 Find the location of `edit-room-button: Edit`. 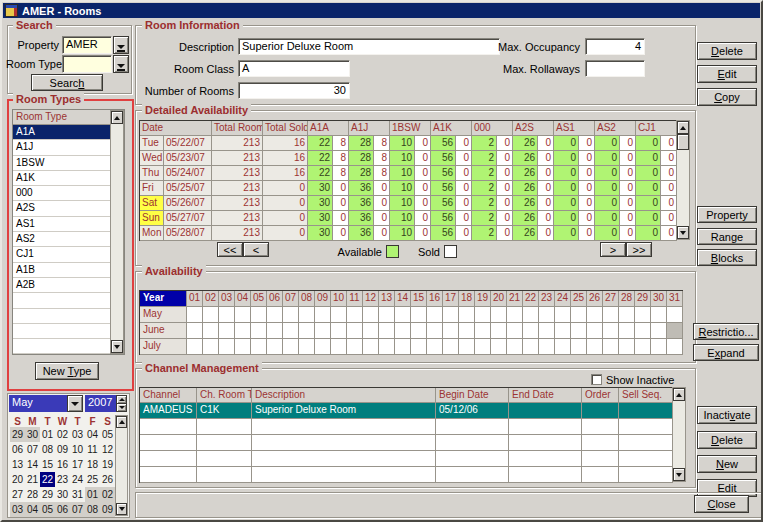

edit-room-button: Edit is located at coordinates (727, 74).